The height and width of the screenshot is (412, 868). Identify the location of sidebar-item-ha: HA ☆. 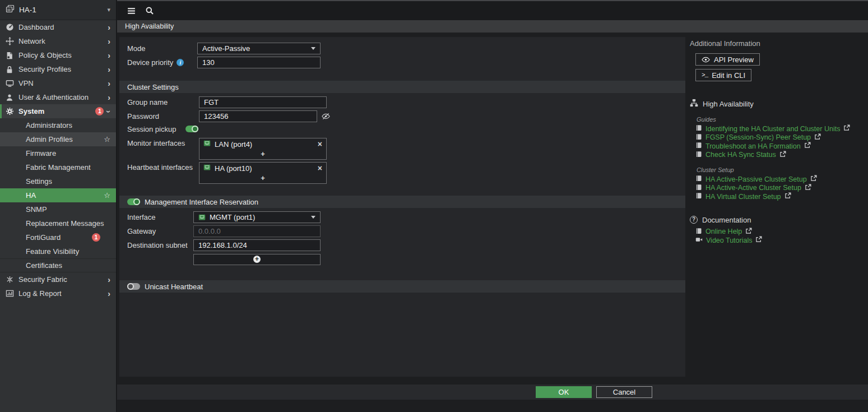
(58, 195).